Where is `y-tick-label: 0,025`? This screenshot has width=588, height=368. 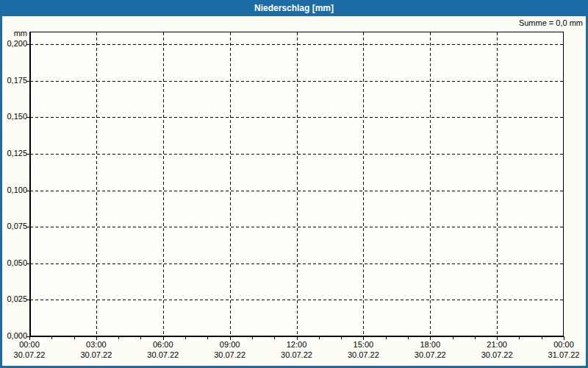 y-tick-label: 0,025 is located at coordinates (15, 299).